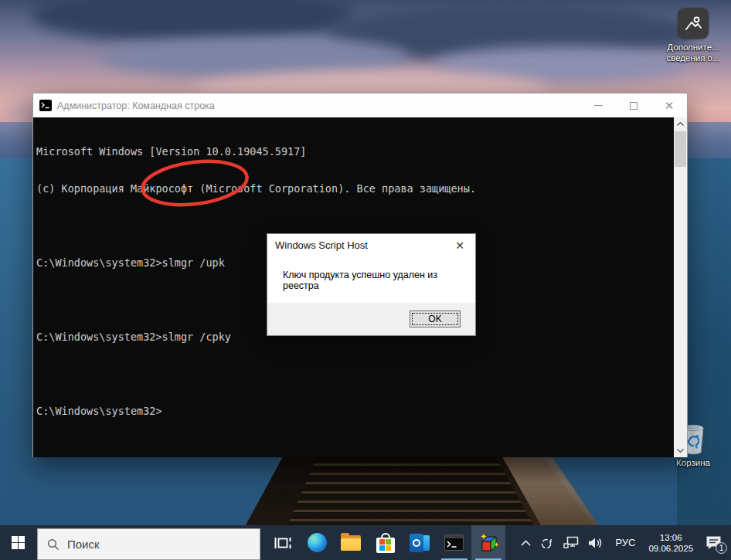 This screenshot has height=560, width=731. Describe the element at coordinates (317, 542) in the screenshot. I see `edge-icon` at that location.